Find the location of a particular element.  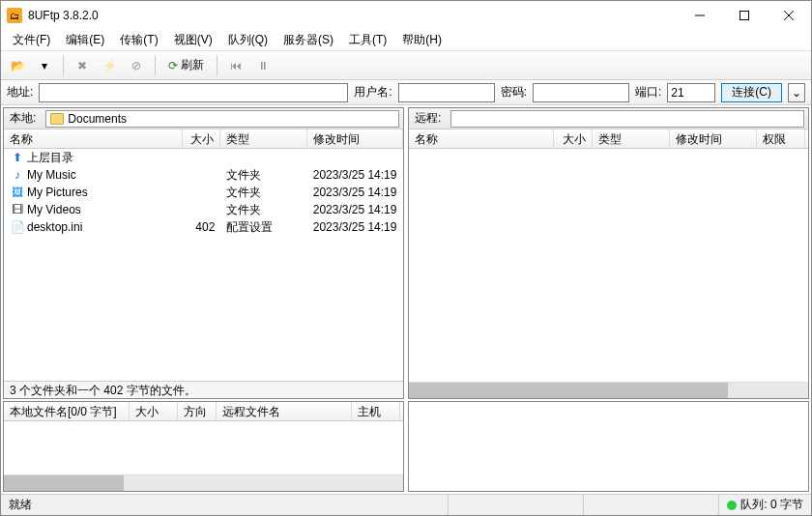

title-bar: 🗂 8UFtp 3.8.2.0 is located at coordinates (406, 15).